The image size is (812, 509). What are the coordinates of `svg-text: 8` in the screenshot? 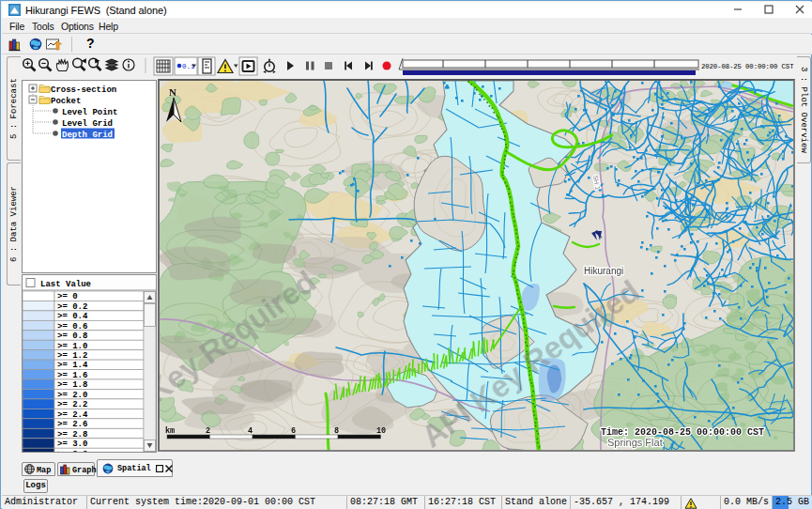 It's located at (336, 431).